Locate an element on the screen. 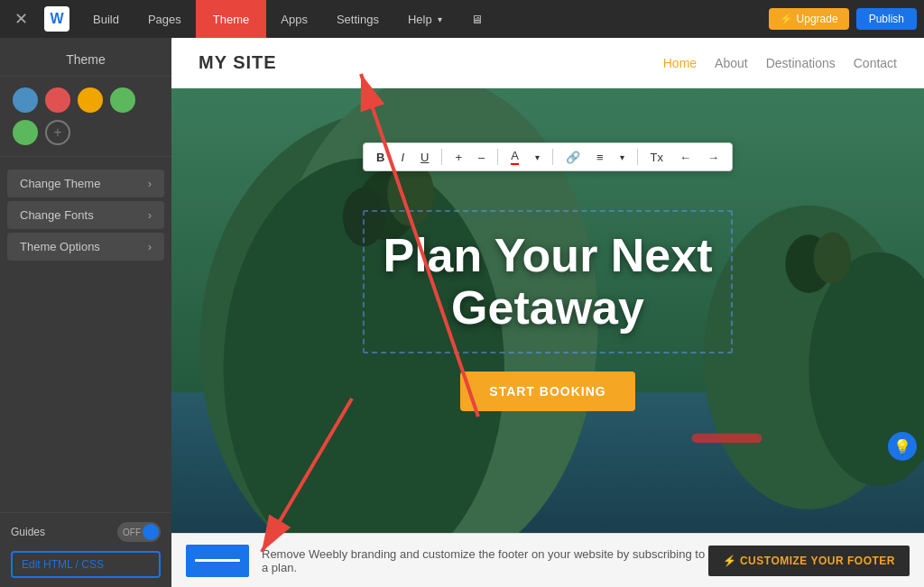 This screenshot has height=587, width=924. nav-link-home: Home is located at coordinates (680, 63).